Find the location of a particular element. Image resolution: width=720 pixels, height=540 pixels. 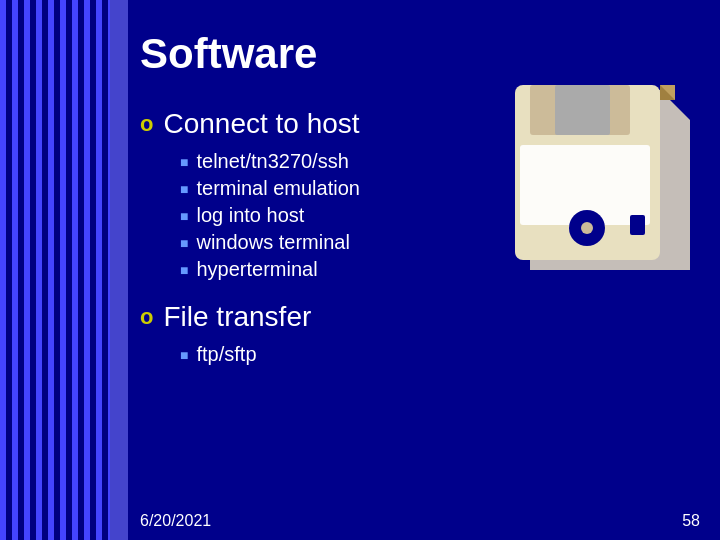

item-telnet: telnet/tn3270/ssh is located at coordinates (272, 162).